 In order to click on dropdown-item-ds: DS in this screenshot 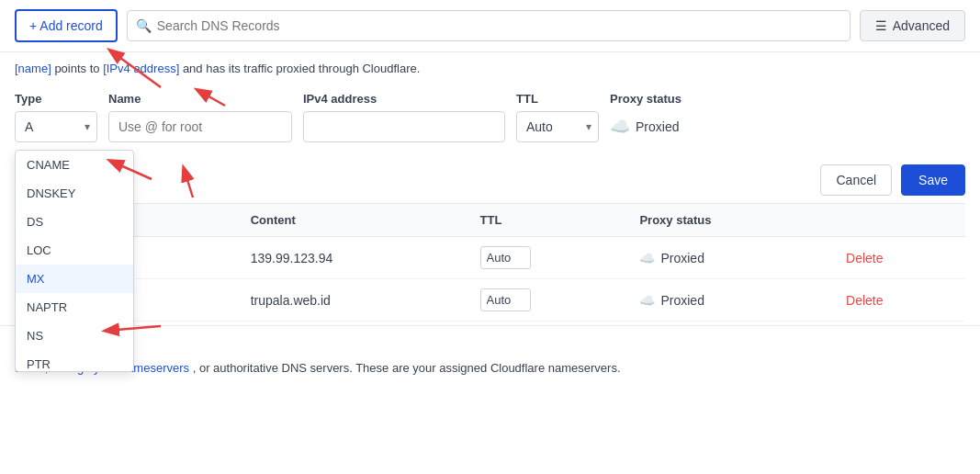, I will do `click(74, 222)`.